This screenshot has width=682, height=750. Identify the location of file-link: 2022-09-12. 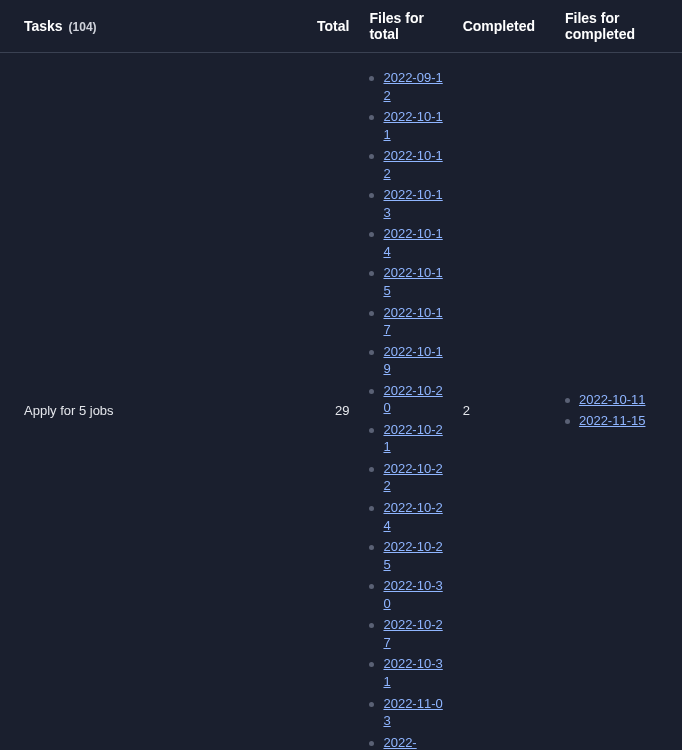
(412, 86).